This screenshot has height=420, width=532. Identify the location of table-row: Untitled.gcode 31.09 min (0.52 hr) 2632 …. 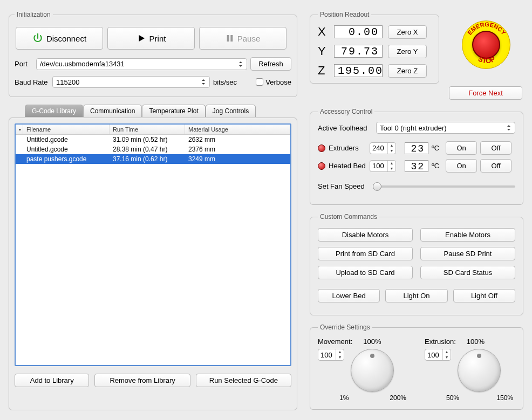
(153, 140).